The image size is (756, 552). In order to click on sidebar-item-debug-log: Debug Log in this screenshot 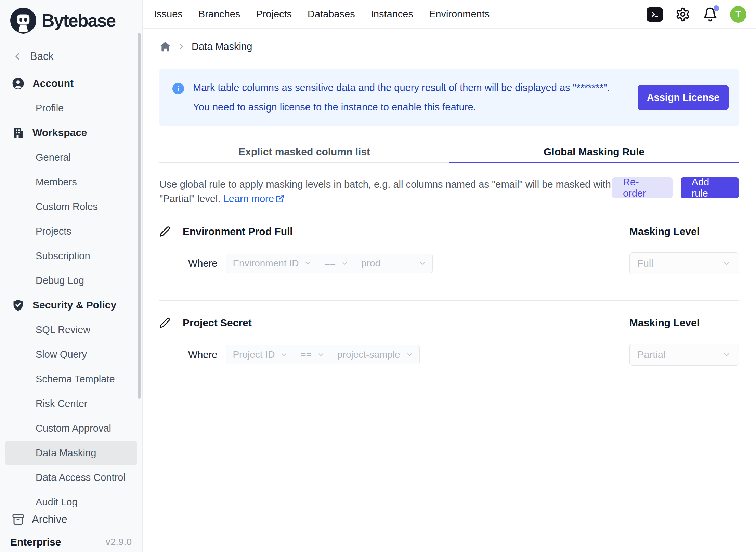, I will do `click(71, 280)`.